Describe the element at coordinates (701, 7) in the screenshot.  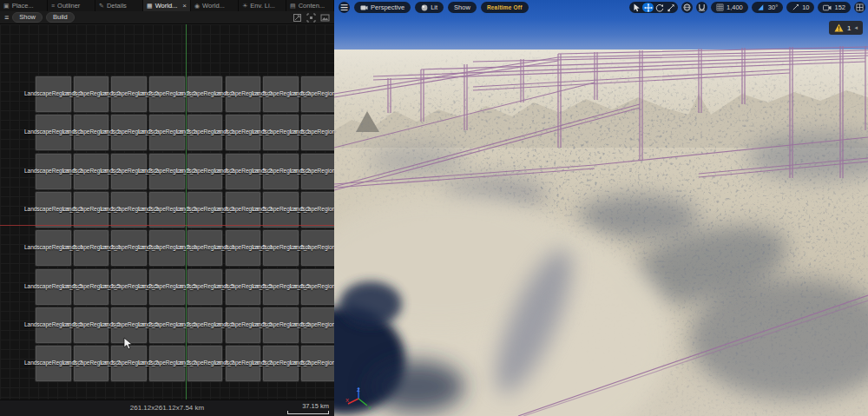
I see `surface-snapping-toggle` at that location.